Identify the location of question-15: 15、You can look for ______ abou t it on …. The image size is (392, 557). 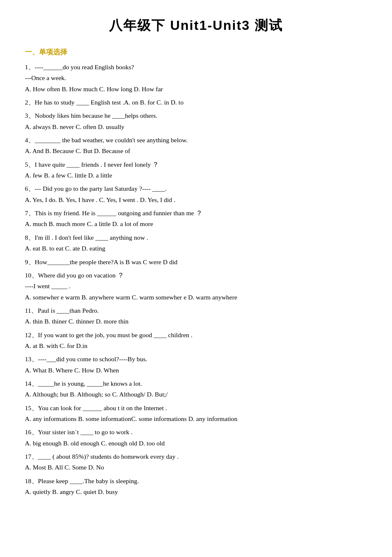
(196, 414).